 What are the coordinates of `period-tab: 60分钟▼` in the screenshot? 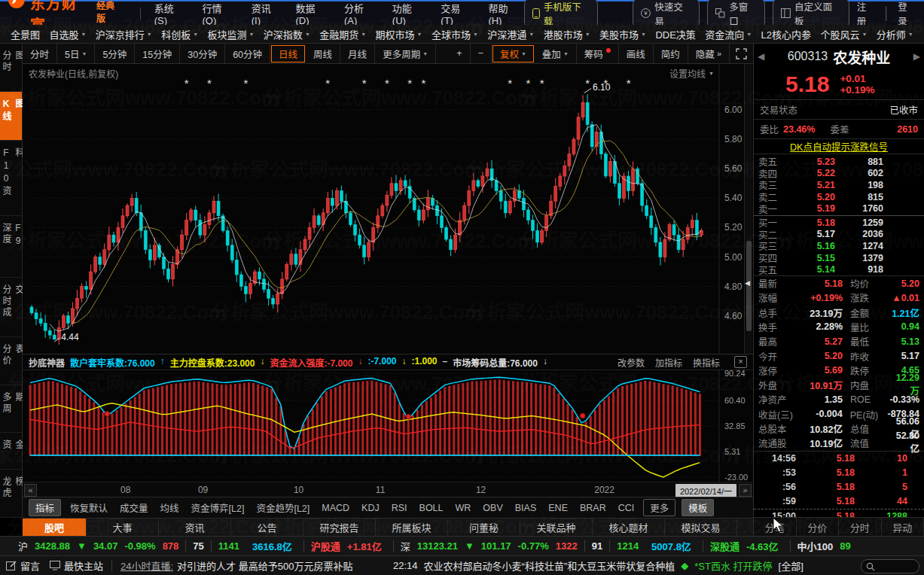 It's located at (248, 53).